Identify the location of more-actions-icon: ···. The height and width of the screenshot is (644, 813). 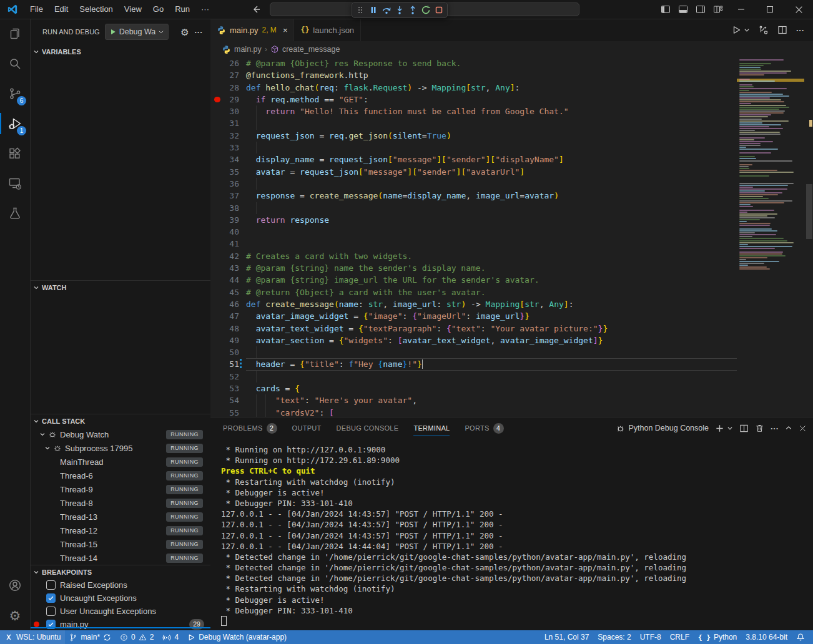
(199, 32).